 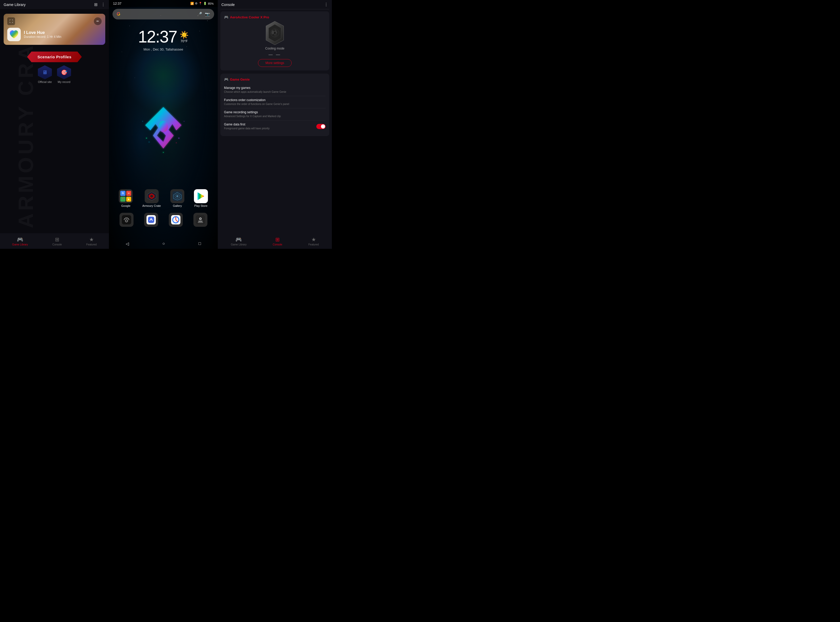 I want to click on scenario-profiles-button: Scenario Profiles, so click(x=54, y=57).